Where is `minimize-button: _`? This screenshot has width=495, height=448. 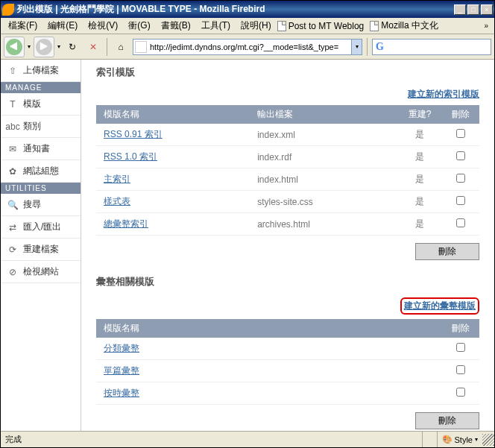 minimize-button: _ is located at coordinates (460, 10).